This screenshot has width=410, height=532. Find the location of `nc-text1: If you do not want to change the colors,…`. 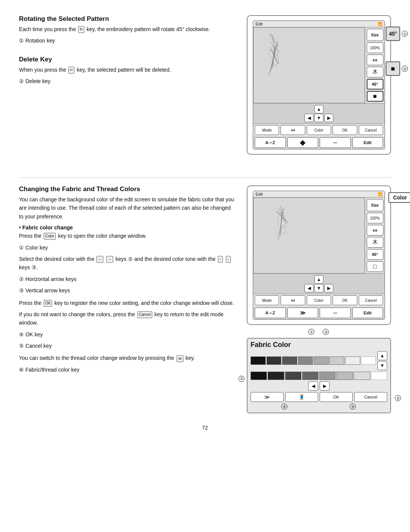

nc-text1: If you do not want to change the colors,… is located at coordinates (77, 314).